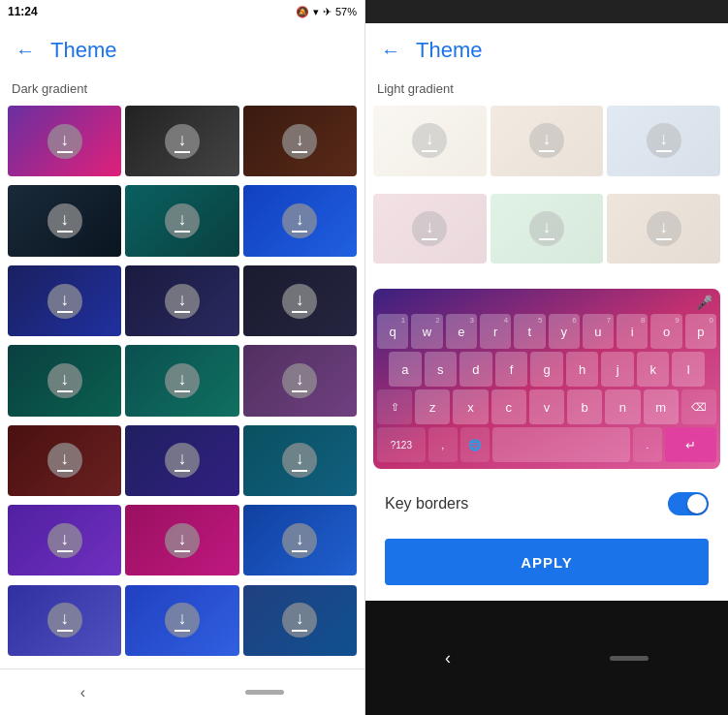 Image resolution: width=728 pixels, height=715 pixels. I want to click on download-icon-8: ↓, so click(182, 301).